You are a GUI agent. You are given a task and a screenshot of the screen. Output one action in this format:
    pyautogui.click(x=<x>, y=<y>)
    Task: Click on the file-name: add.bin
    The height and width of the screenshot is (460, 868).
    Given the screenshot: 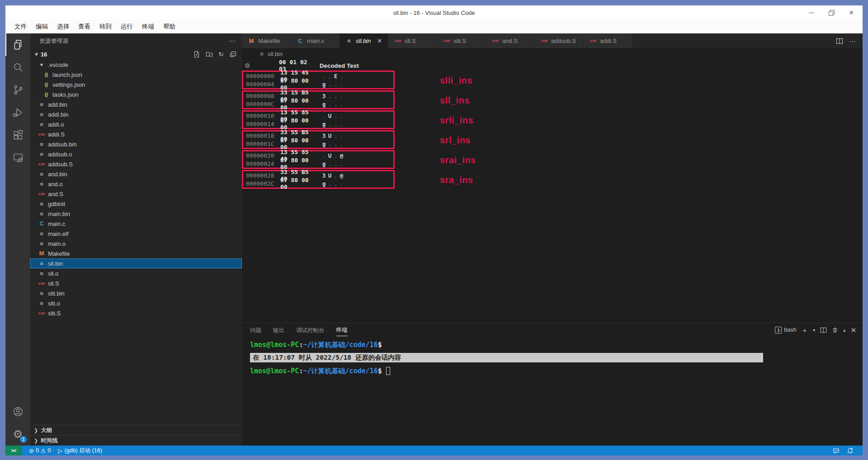 What is the action you would take?
    pyautogui.click(x=58, y=105)
    